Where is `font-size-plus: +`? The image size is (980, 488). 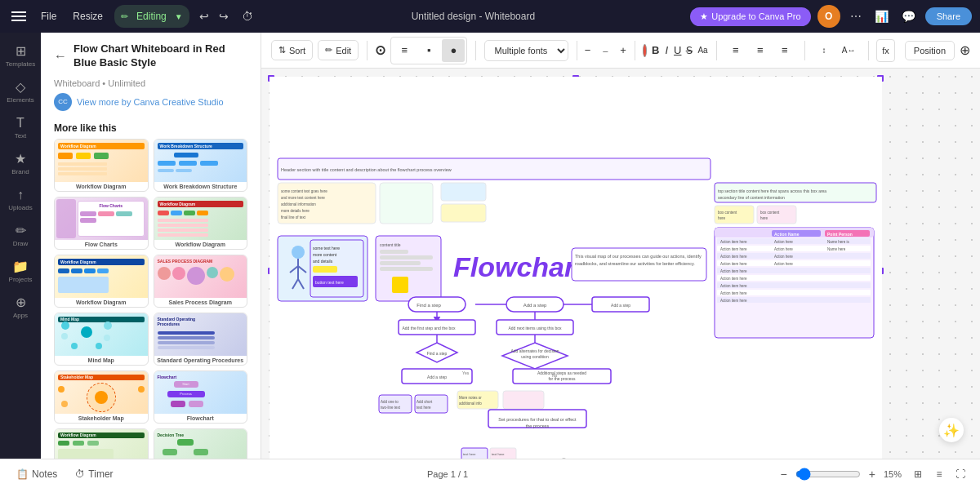 font-size-plus: + is located at coordinates (623, 51).